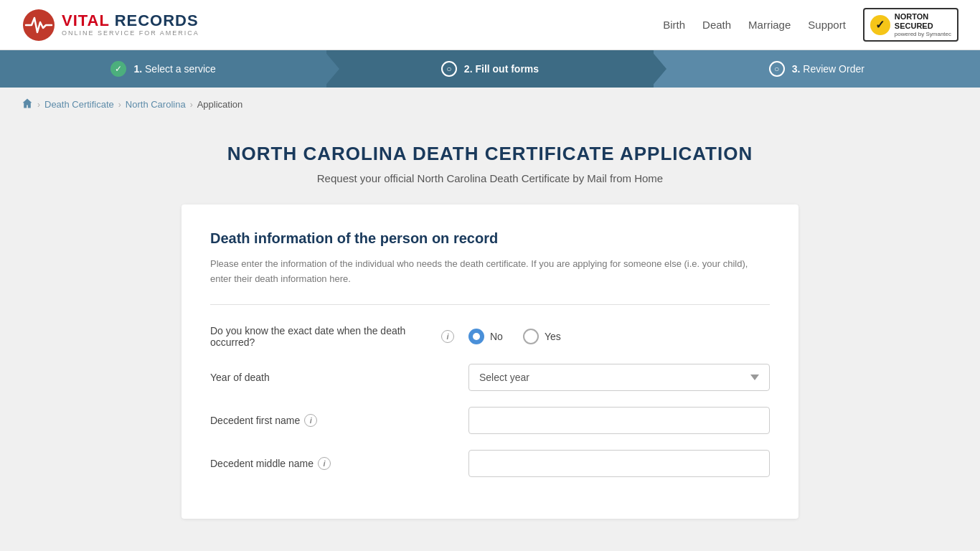 The image size is (980, 551). What do you see at coordinates (489, 69) in the screenshot?
I see `progress-step-2: ○ 2. Fill out forms` at bounding box center [489, 69].